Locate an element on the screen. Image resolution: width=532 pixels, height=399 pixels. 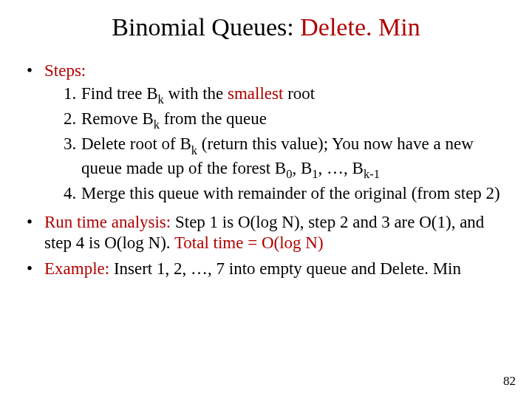
subscript-k-1: k-1 is located at coordinates (372, 174).